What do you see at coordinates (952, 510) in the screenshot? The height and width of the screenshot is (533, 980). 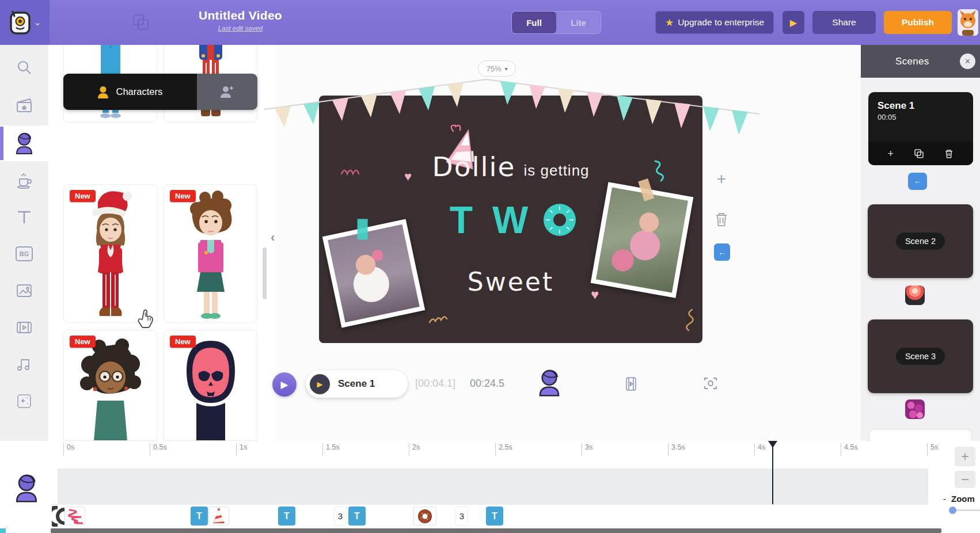 I see `zoom-slider-handle` at bounding box center [952, 510].